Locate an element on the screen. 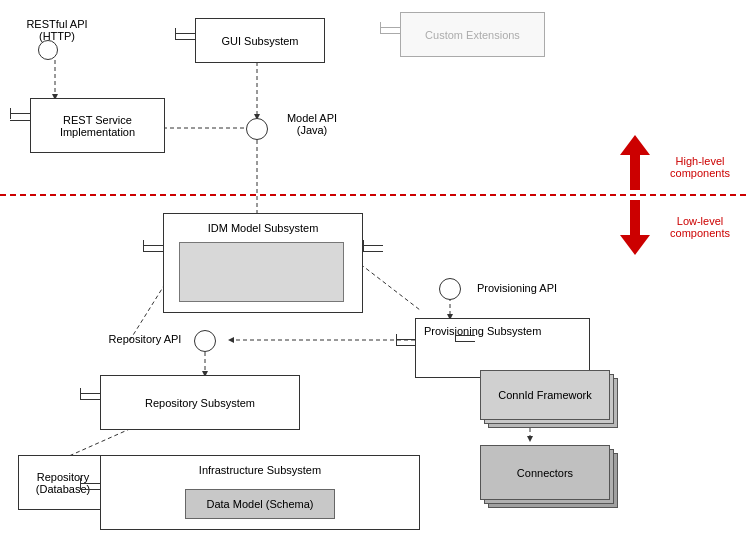 This screenshot has width=748, height=541. model-api-label: Model API(Java) is located at coordinates (312, 124).